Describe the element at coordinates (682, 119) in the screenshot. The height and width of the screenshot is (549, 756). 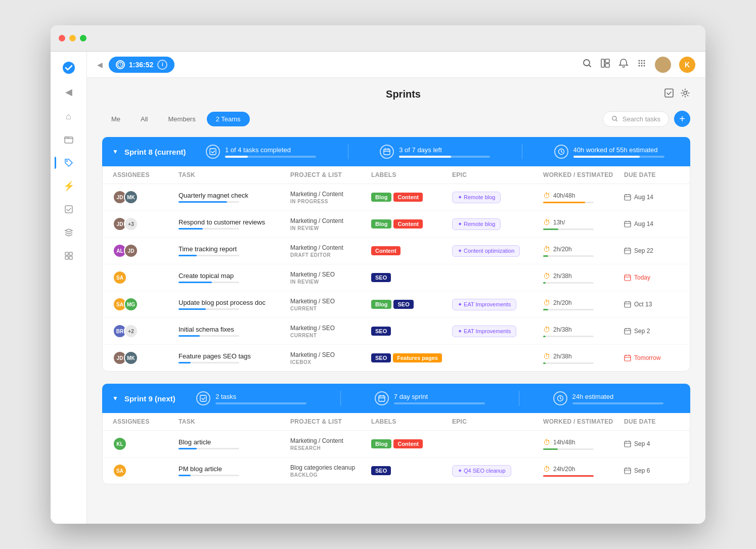
I see `add-button: +` at that location.